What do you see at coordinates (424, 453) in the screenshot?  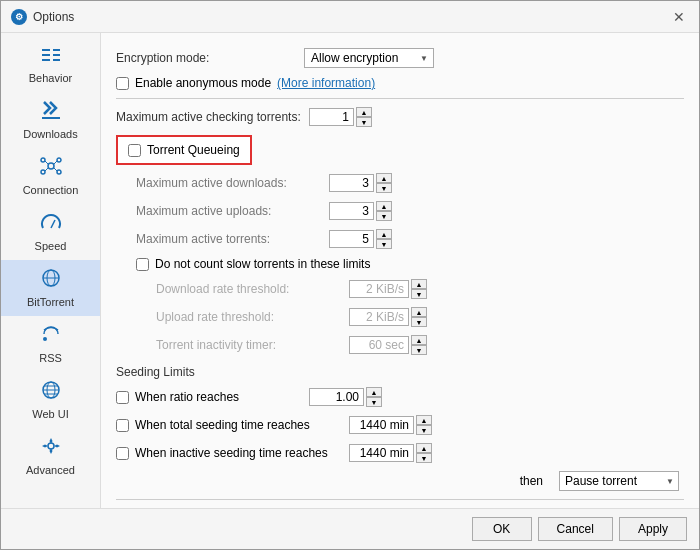 I see `inactive-btns: ▲ ▼` at bounding box center [424, 453].